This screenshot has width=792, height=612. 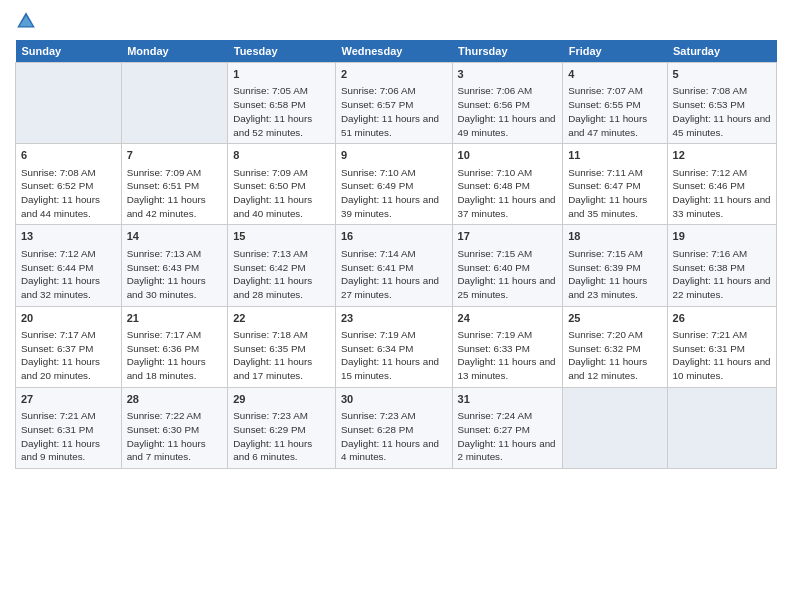 What do you see at coordinates (722, 184) in the screenshot?
I see `cell-2-7: 12Sunrise: 7:12 AMSunset: 6:46 PMDayligh…` at bounding box center [722, 184].